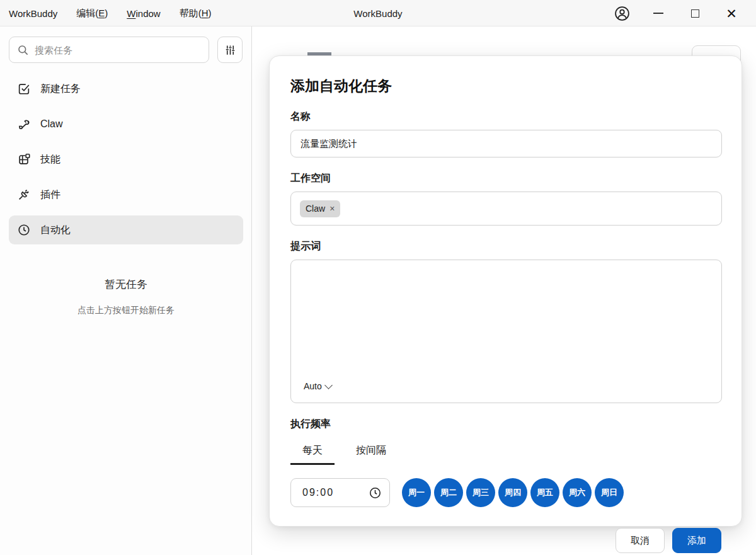 This screenshot has height=555, width=756. I want to click on claw-icon, so click(24, 124).